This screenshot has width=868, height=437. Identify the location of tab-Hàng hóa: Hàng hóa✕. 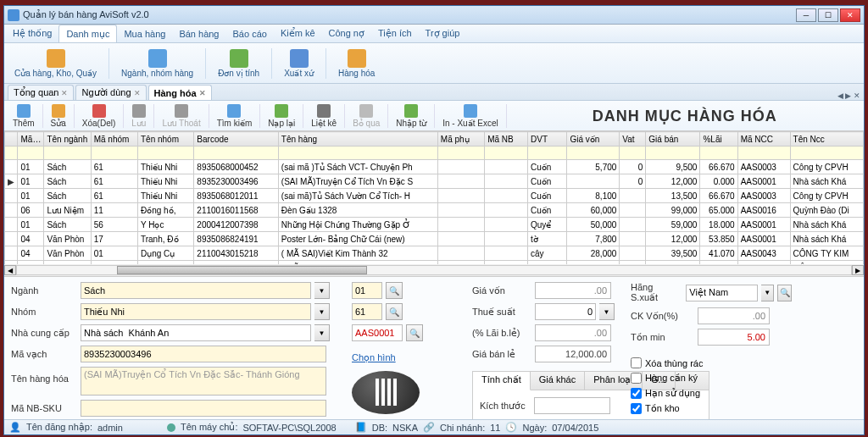
(180, 92).